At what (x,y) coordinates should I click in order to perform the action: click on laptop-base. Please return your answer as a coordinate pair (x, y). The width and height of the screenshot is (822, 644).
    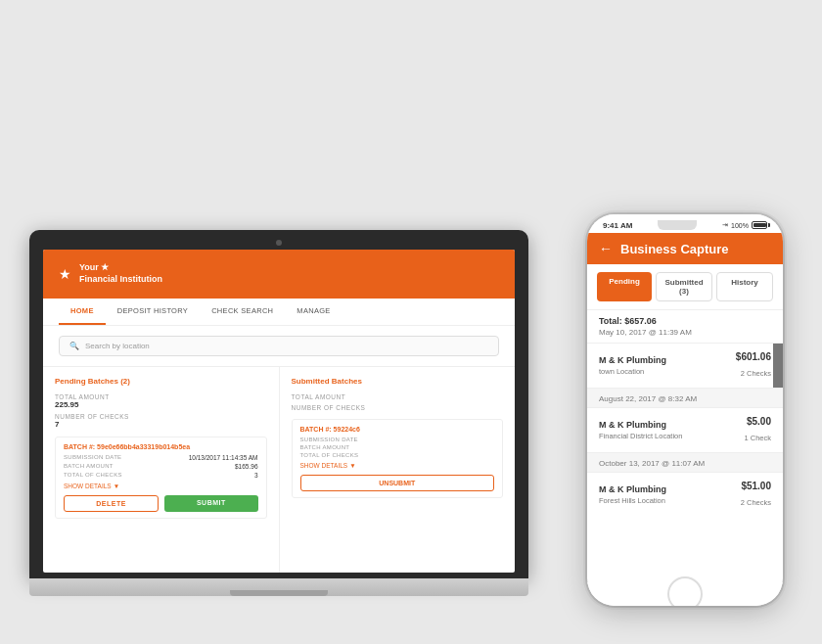
    Looking at the image, I should click on (279, 587).